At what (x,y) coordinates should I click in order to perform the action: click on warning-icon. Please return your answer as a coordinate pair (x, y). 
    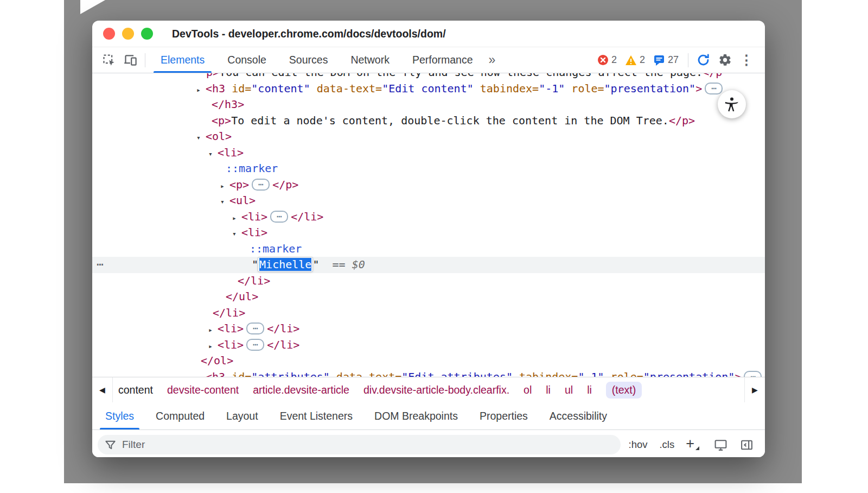
    Looking at the image, I should click on (631, 60).